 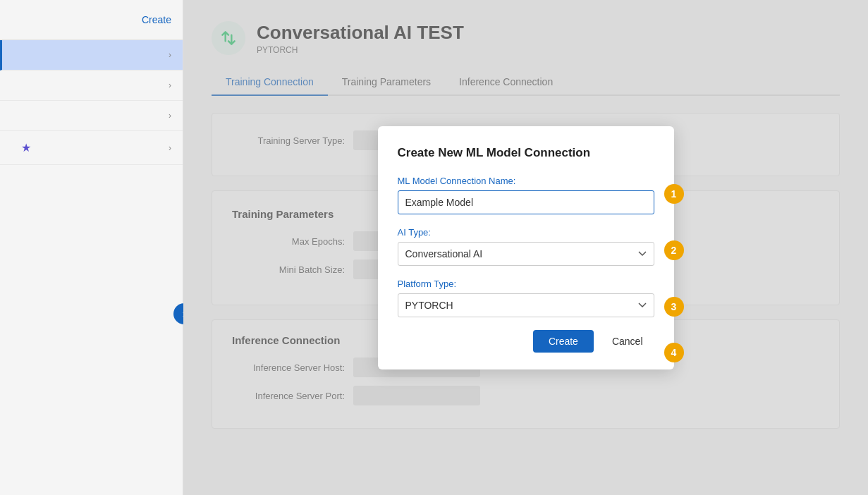 I want to click on sidebar-item-4: ★ ›, so click(x=92, y=148).